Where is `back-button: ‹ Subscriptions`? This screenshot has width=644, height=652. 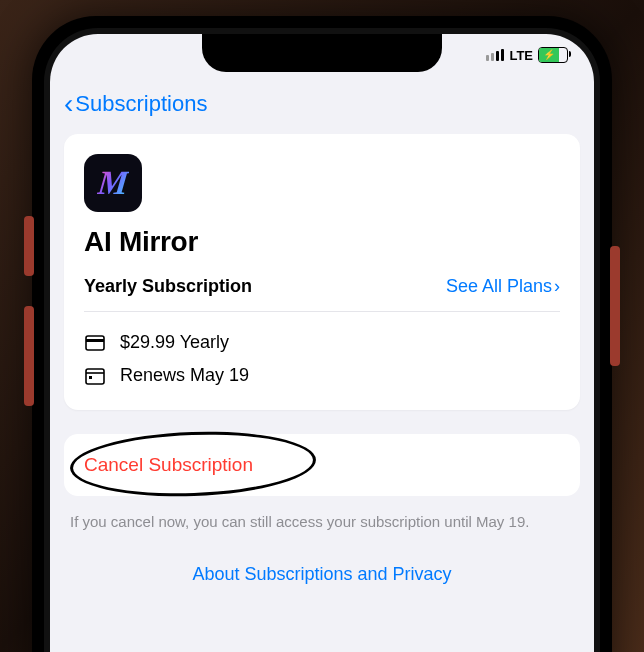 back-button: ‹ Subscriptions is located at coordinates (322, 107).